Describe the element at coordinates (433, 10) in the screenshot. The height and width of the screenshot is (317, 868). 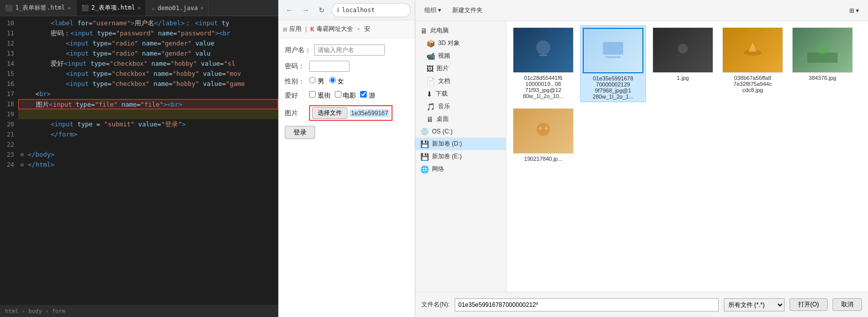
I see `organize-button: 组织 ▾` at that location.